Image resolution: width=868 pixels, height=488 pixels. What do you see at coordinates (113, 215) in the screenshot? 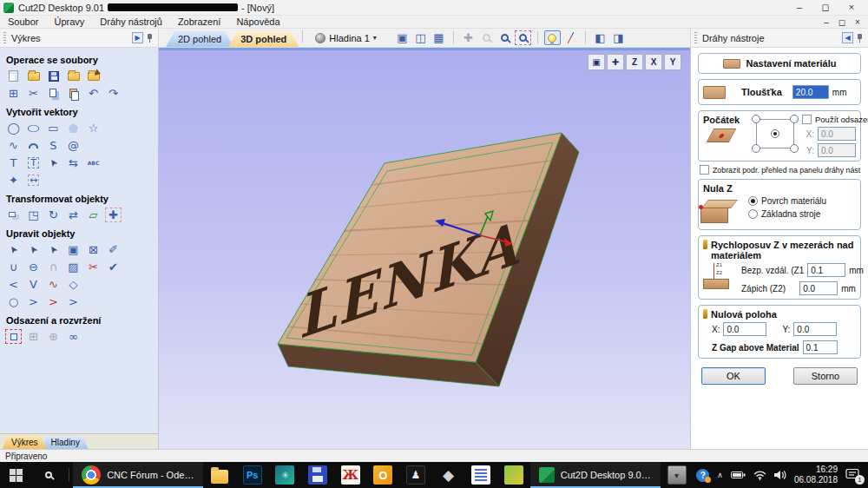
I see `align-objects-icon: ✚` at bounding box center [113, 215].